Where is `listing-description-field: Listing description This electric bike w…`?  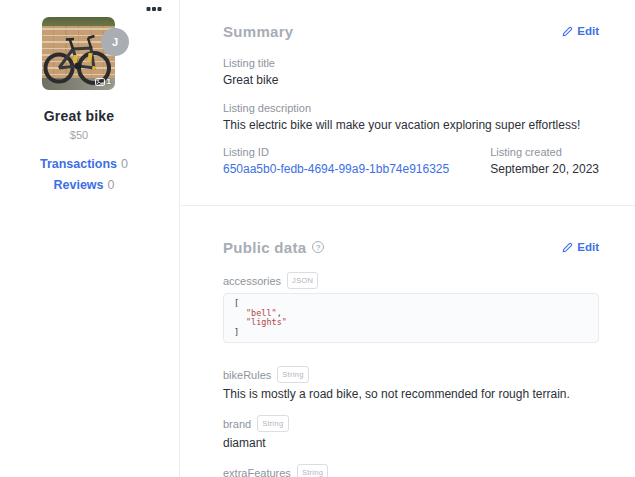 listing-description-field: Listing description This electric bike w… is located at coordinates (411, 118).